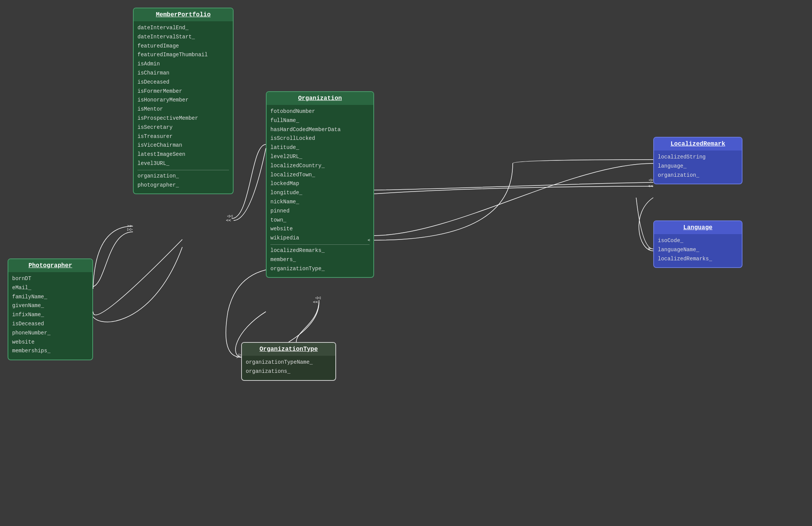 The height and width of the screenshot is (526, 812). I want to click on field-isMentor: isMentor, so click(183, 109).